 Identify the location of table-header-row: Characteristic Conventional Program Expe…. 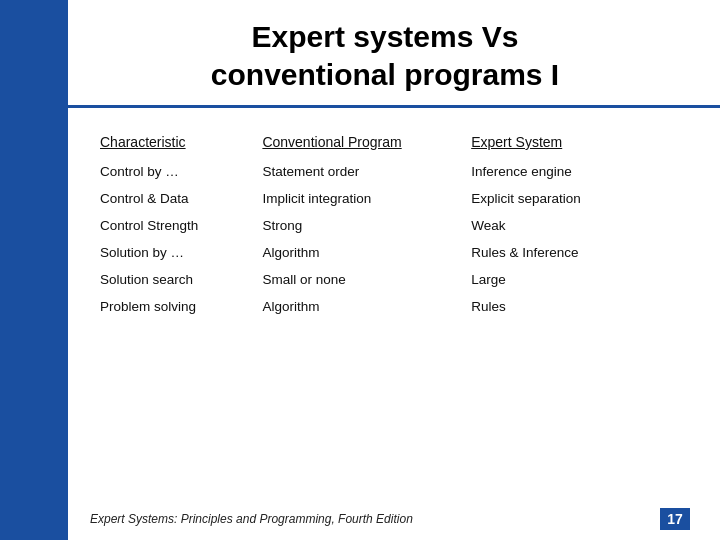
(380, 143).